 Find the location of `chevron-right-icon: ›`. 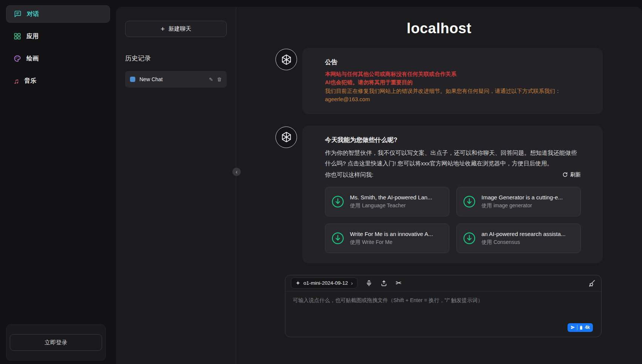

chevron-right-icon: › is located at coordinates (352, 283).